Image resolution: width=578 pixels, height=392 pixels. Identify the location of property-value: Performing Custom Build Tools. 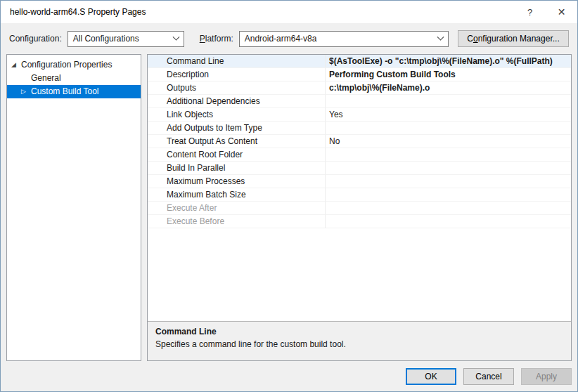
(449, 74).